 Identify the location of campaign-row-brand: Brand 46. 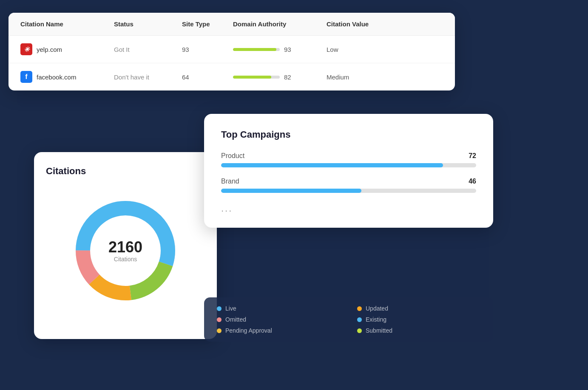
(349, 185).